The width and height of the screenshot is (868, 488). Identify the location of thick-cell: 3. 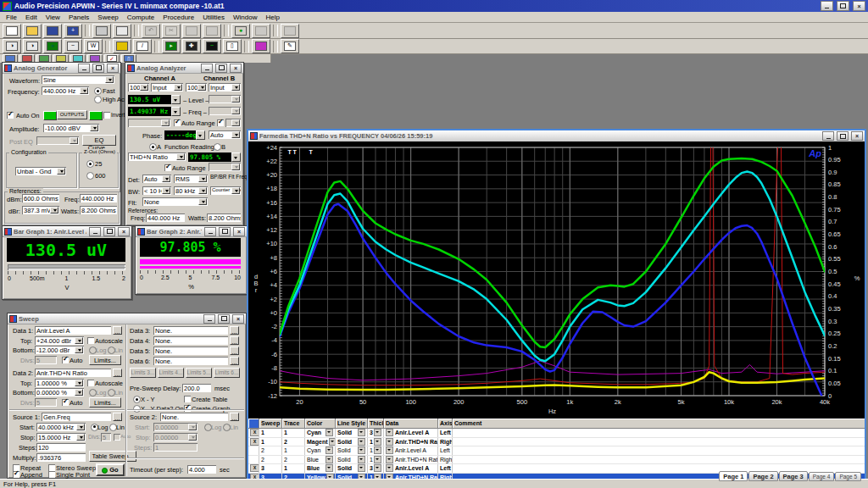
(376, 433).